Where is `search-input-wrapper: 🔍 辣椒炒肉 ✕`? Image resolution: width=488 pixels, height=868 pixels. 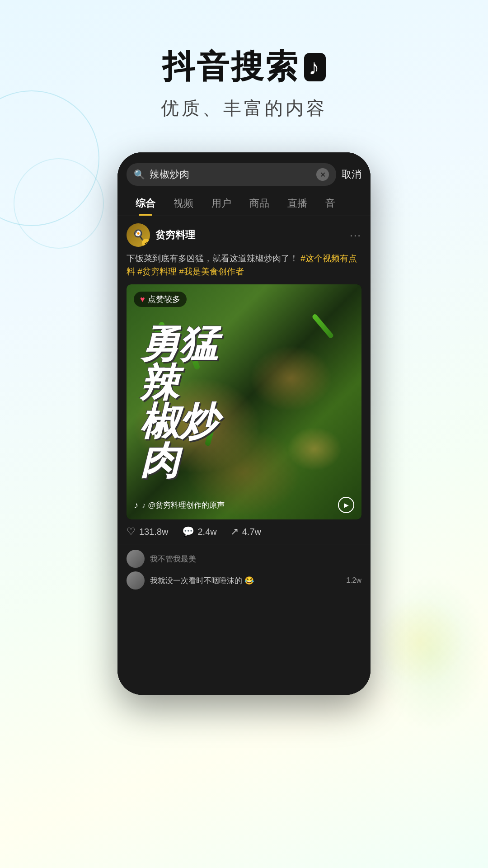
search-input-wrapper: 🔍 辣椒炒肉 ✕ is located at coordinates (231, 175).